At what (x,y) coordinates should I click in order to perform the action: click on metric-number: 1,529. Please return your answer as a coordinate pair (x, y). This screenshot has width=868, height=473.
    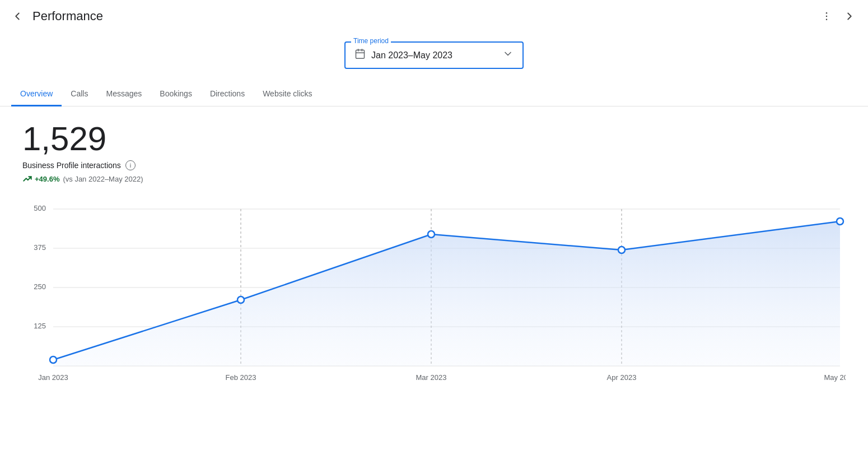
    Looking at the image, I should click on (434, 139).